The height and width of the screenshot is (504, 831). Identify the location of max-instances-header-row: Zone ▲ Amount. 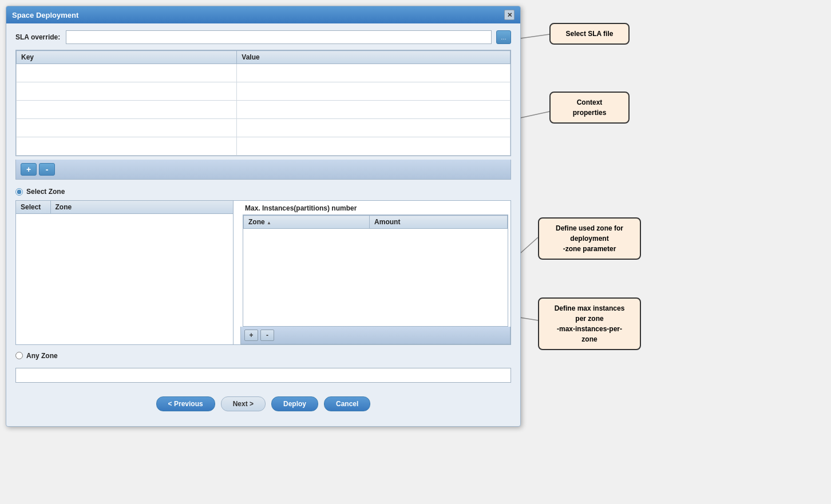
(375, 222).